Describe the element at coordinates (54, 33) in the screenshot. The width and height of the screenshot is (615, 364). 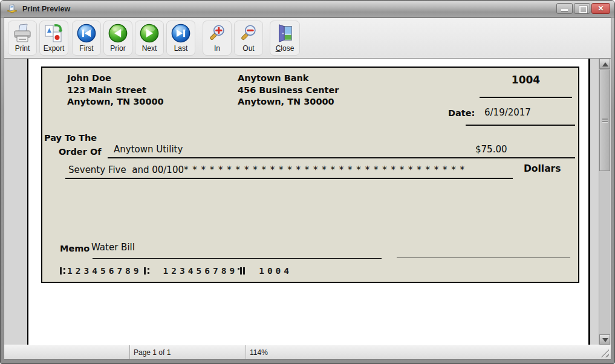
I see `export-icon` at that location.